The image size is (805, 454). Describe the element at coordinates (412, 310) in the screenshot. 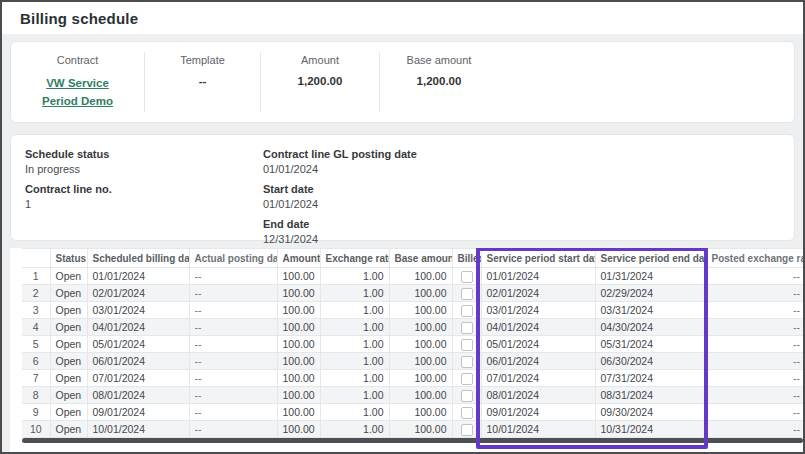

I see `table-row: 3Open03/01/2024--100.001.00100.0003/01/2…` at that location.